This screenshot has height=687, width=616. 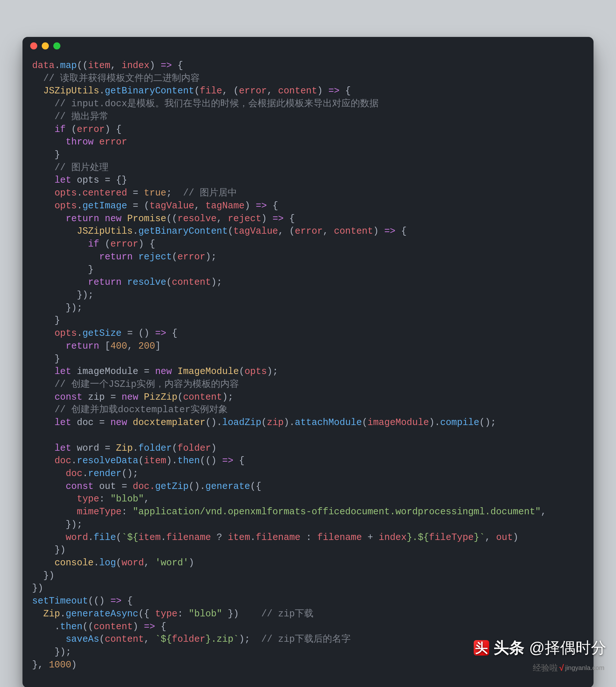 What do you see at coordinates (568, 648) in the screenshot?
I see `watermark-handle: @择偶时分` at bounding box center [568, 648].